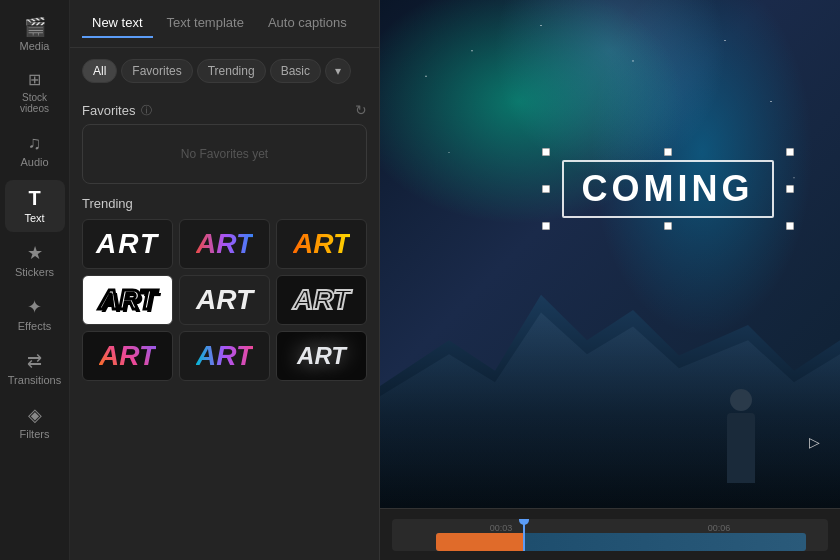 The image size is (840, 560). I want to click on favorites-header: Favorites ⓘ ↻, so click(224, 109).